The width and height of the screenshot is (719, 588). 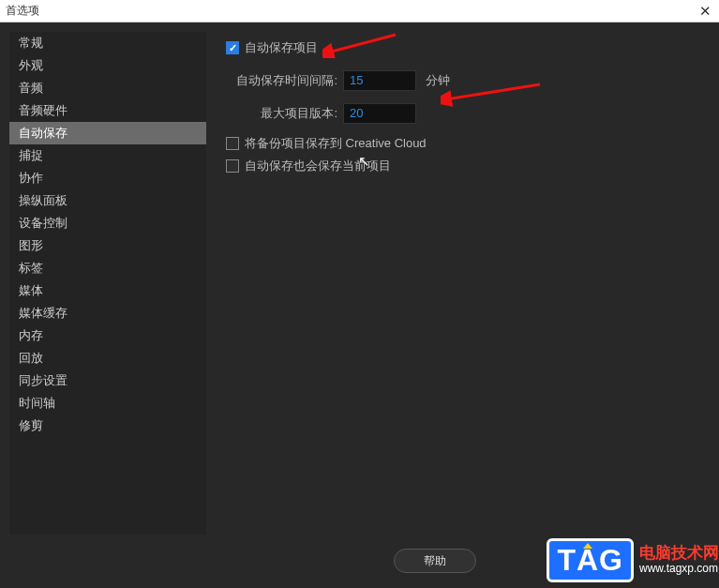 I want to click on titlebar: 首选项 ✕, so click(x=360, y=11).